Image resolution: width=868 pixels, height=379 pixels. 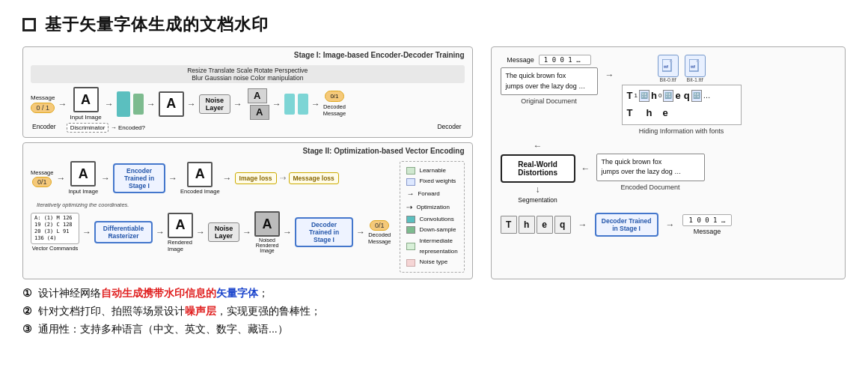 I want to click on legend-noisetype: Noise type, so click(x=432, y=262).